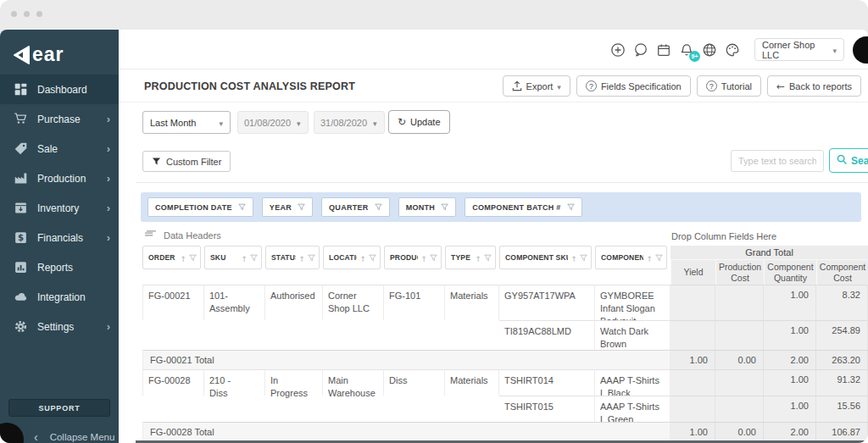  What do you see at coordinates (548, 302) in the screenshot?
I see `cell-component-sku: GY957AT17WPA` at bounding box center [548, 302].